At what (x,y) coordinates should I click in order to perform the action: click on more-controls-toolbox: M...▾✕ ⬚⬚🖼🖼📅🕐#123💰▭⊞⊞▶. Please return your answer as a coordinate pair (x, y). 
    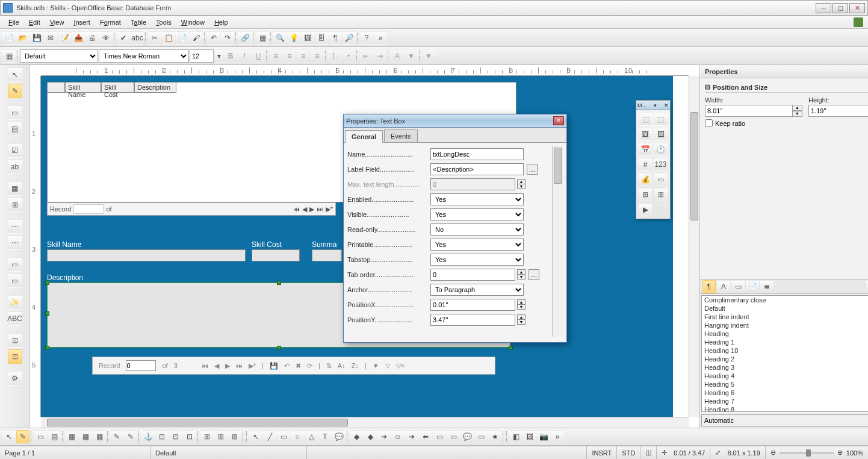
    Looking at the image, I should click on (653, 160).